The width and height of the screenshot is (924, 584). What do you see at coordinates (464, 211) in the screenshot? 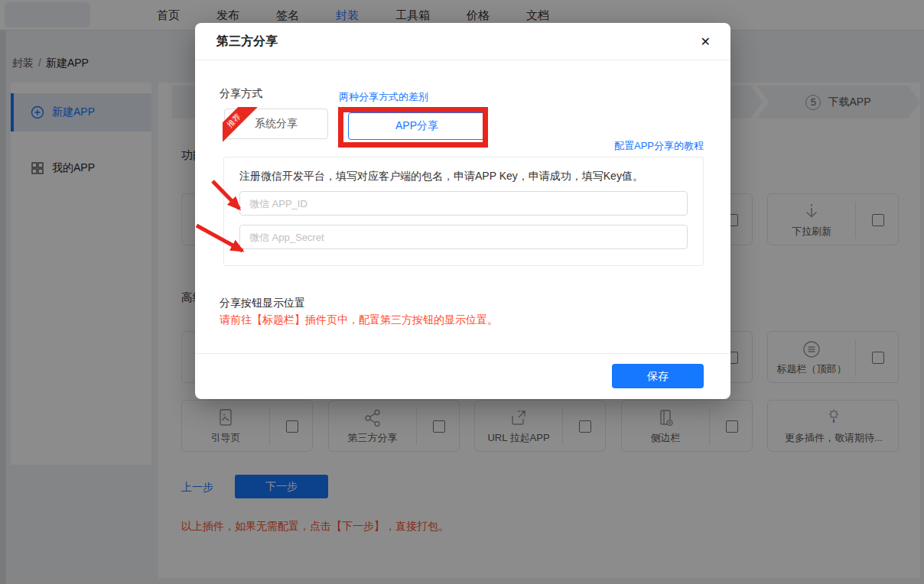
I see `wechat-config-panel: 注册微信开发平台，填写对应客户端的包名，申请APP Key，申请成功，填写Key…` at bounding box center [464, 211].